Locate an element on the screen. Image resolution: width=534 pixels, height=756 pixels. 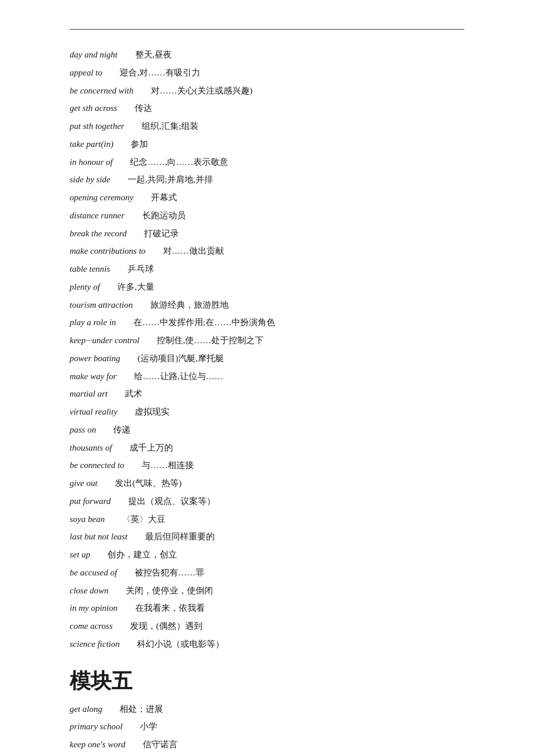
phrase-cn: 信守诺言 is located at coordinates (160, 744).